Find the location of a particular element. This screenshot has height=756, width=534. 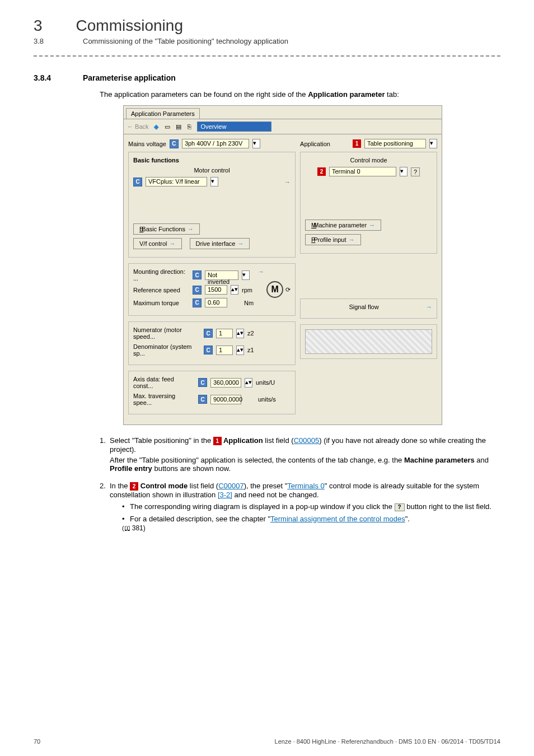

tab-app-params: Application Parameters is located at coordinates (163, 113).